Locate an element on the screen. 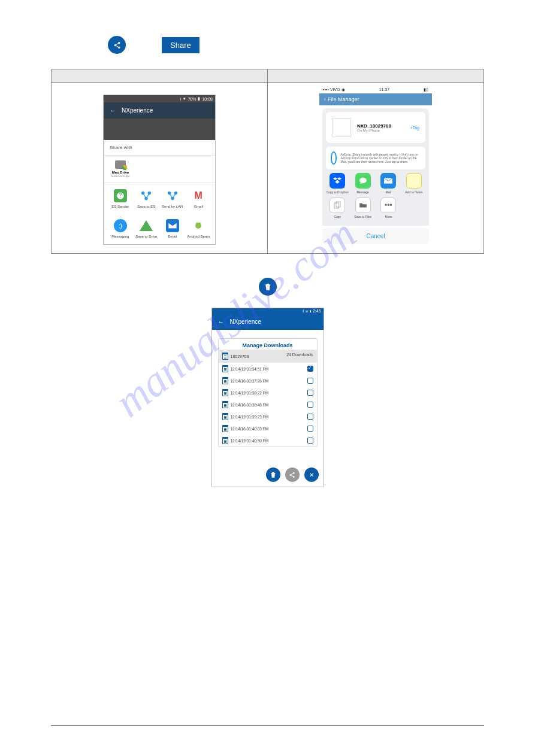  dropbox-icon is located at coordinates (337, 181).